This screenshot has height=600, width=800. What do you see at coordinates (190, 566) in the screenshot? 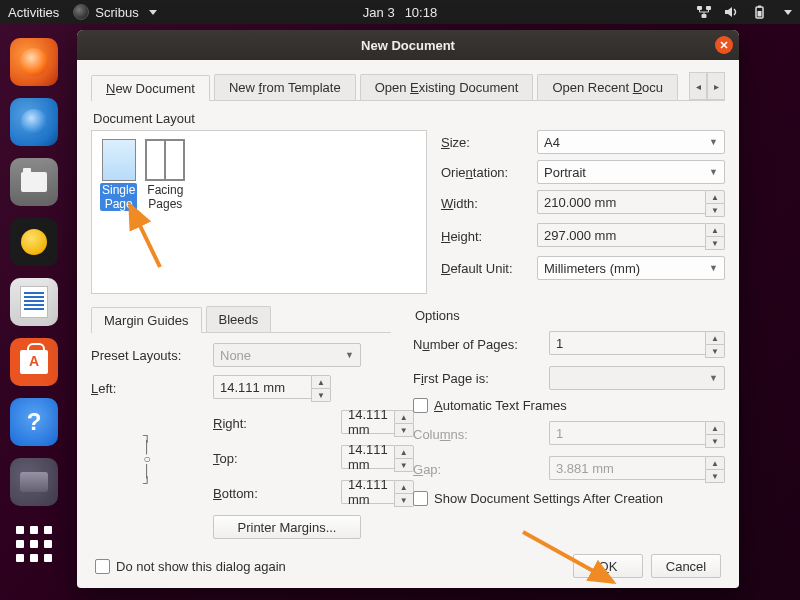
I see `dont-show-checkbox: Do not show this dialog again` at bounding box center [190, 566].